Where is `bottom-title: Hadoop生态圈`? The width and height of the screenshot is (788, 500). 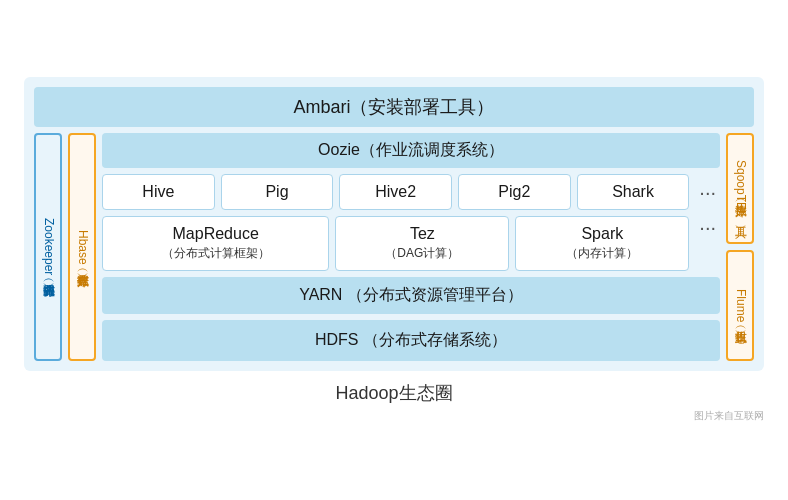
bottom-title: Hadoop生态圈 is located at coordinates (394, 393).